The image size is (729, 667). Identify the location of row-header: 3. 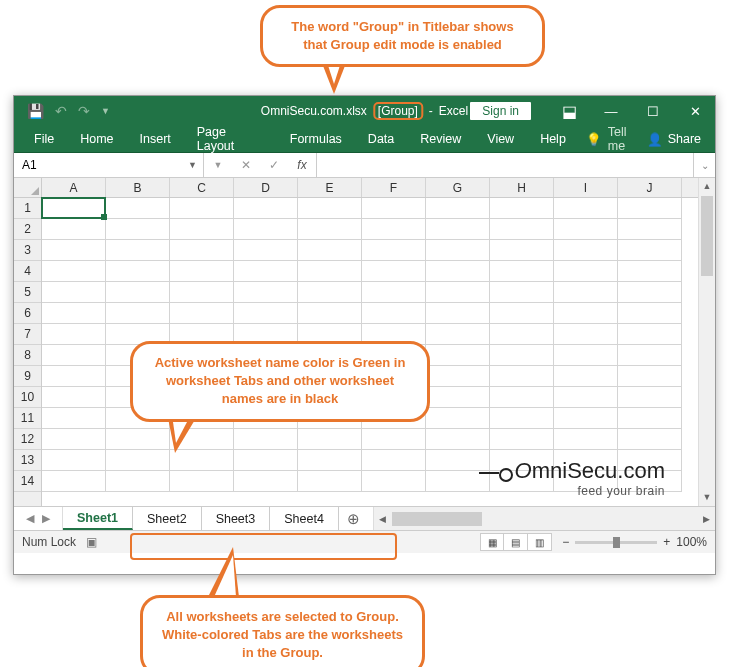
(28, 250).